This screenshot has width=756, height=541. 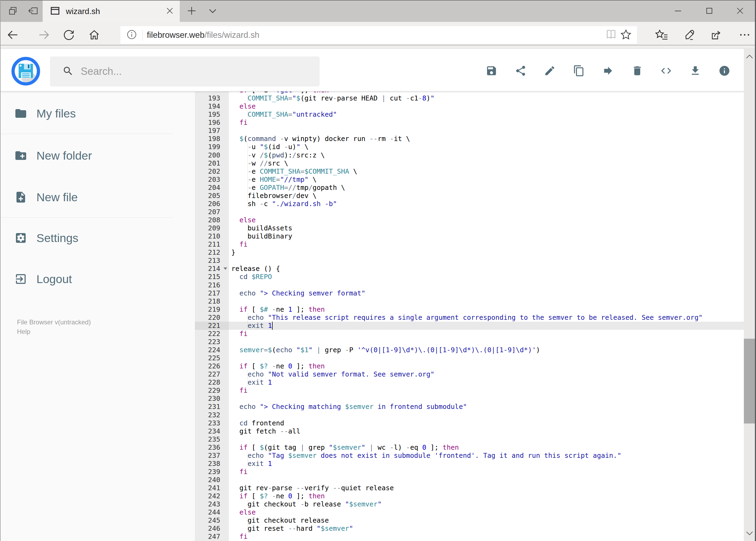 What do you see at coordinates (695, 71) in the screenshot?
I see `download-button` at bounding box center [695, 71].